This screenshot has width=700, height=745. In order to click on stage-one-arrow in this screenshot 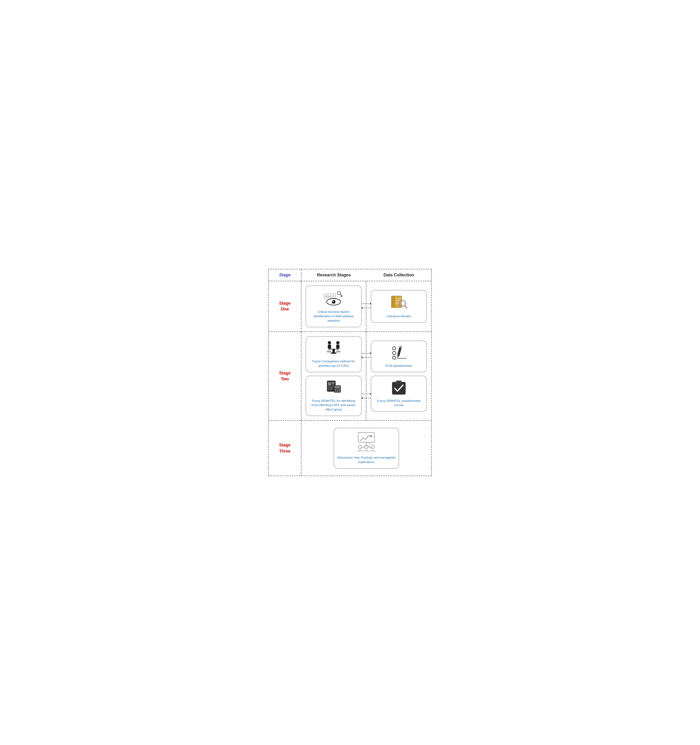, I will do `click(366, 306)`.